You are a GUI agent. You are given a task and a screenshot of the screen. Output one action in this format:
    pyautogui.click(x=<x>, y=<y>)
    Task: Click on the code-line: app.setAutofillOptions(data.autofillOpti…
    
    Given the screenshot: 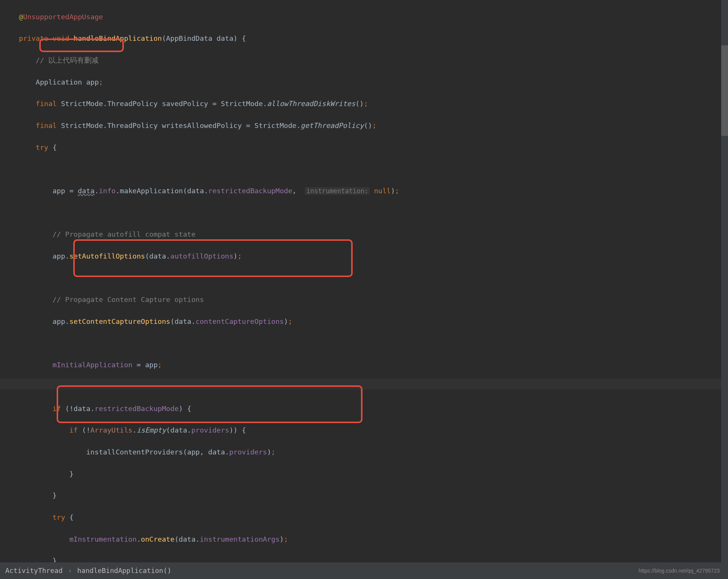 What is the action you would take?
    pyautogui.click(x=373, y=257)
    